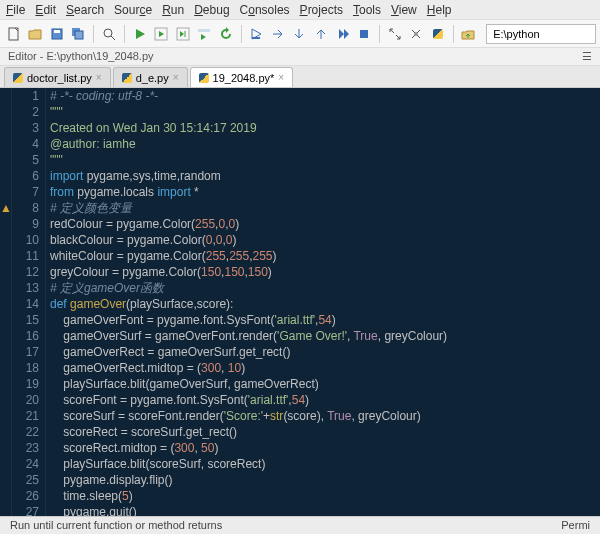  Describe the element at coordinates (150, 77) in the screenshot. I see `tab-d_e-py: d_e.py×` at that location.